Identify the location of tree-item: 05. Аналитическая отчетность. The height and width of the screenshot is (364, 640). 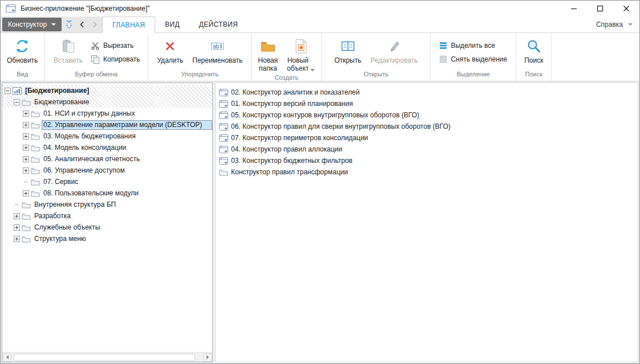
(107, 159).